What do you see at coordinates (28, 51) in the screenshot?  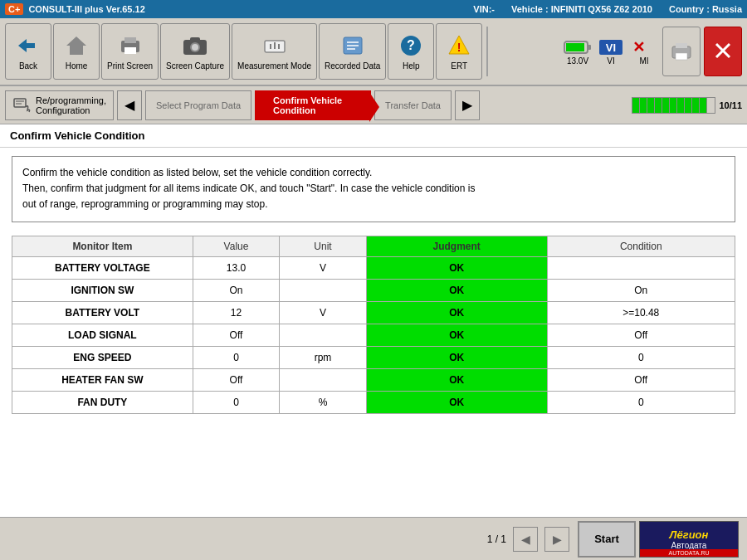 I see `back-button: Back` at bounding box center [28, 51].